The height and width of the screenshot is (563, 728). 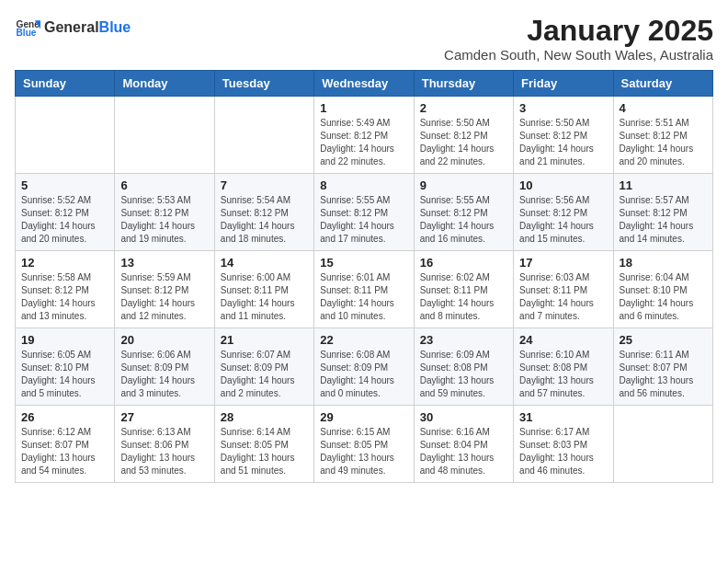 What do you see at coordinates (364, 374) in the screenshot?
I see `day-info: Sunrise: 6:08 AM Sunset: 8:09 PM Dayligh…` at bounding box center [364, 374].